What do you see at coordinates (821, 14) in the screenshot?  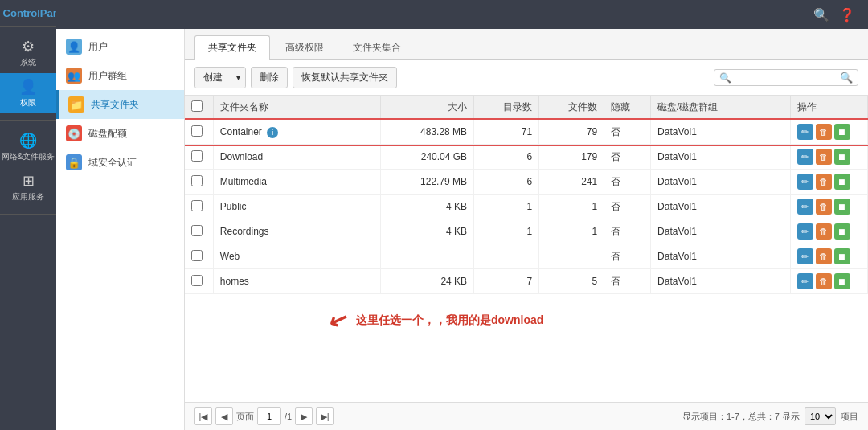 I see `search-icon: 🔍` at bounding box center [821, 14].